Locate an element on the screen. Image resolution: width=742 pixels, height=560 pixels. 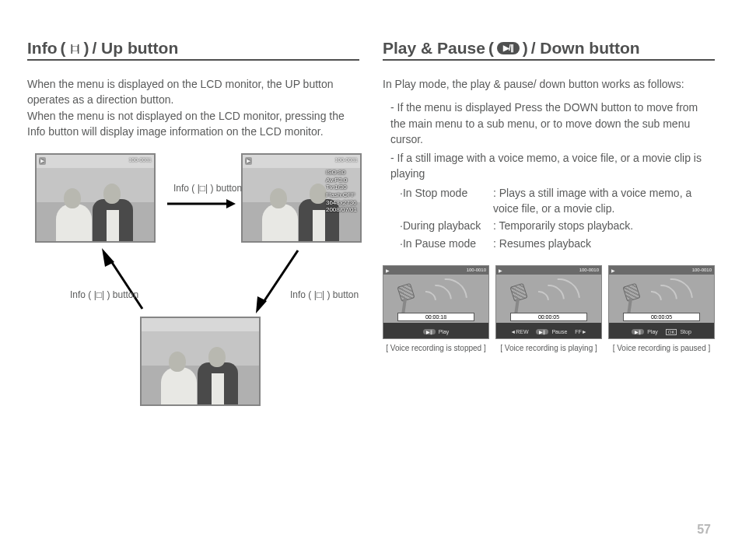
lcd-preview-basic: ▶ 100-0031 is located at coordinates (95, 198).